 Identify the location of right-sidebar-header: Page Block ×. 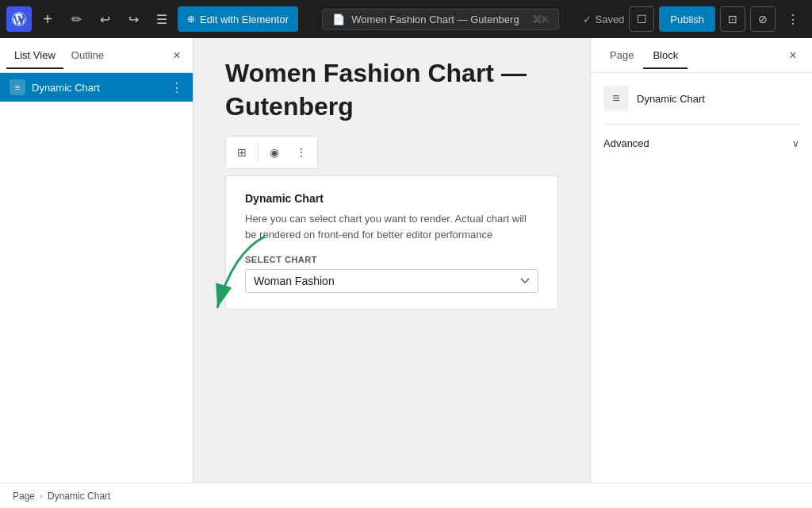
(701, 56).